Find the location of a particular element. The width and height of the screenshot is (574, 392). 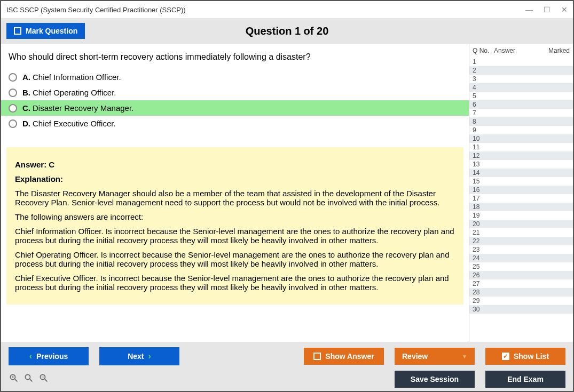

row-qno: 28 is located at coordinates (483, 292).